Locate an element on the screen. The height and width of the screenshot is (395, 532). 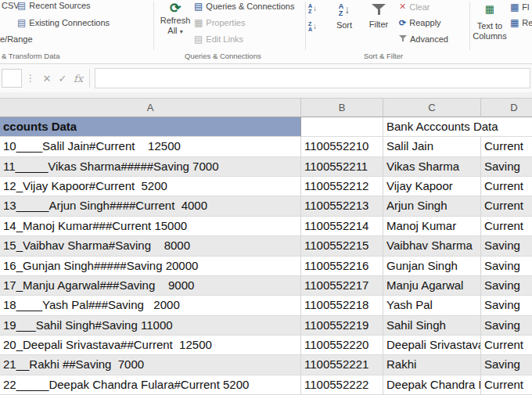
cell-raw-record: 12_Vijay Kapoor#Current 5200 is located at coordinates (150, 186).